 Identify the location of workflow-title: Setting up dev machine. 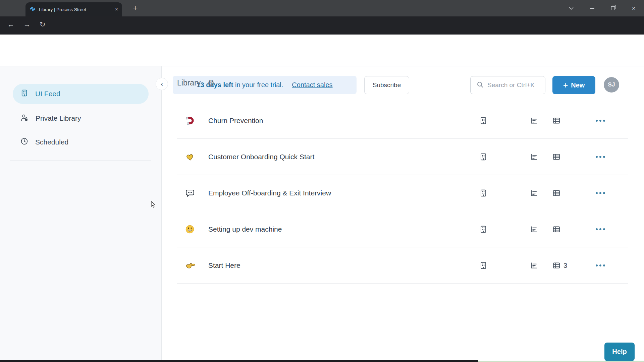
(245, 229).